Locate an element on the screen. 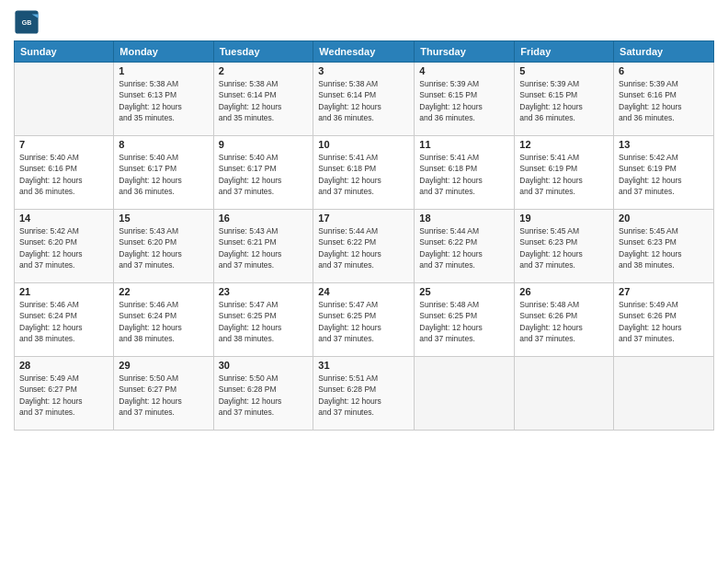 This screenshot has height=563, width=728. day-info: Sunrise: 5:39 AM Sunset: 6:16 PM Dayligh… is located at coordinates (664, 101).